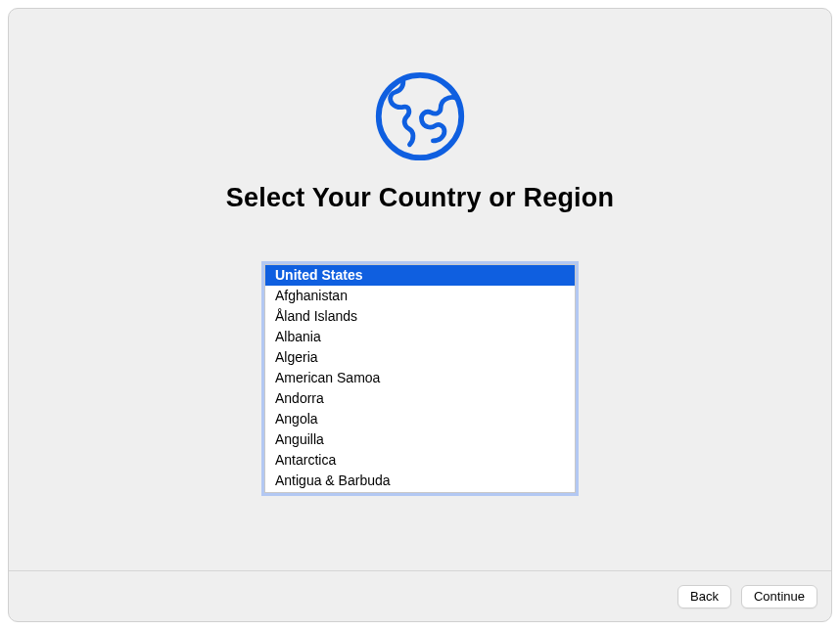  Describe the element at coordinates (420, 419) in the screenshot. I see `country-item: Angola` at that location.